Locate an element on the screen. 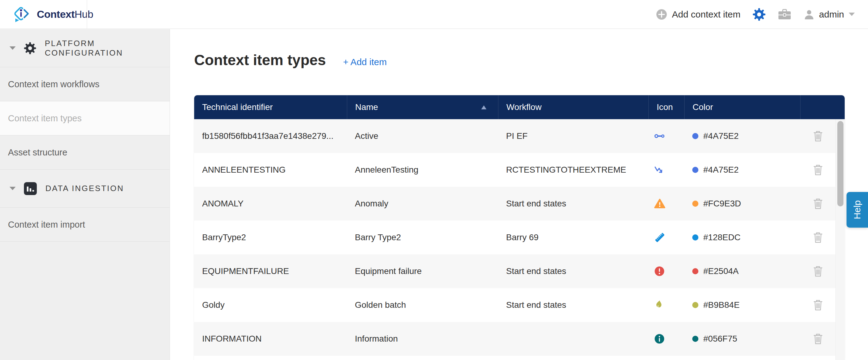  sidebar-item-context-item-import: Context item import is located at coordinates (85, 225).